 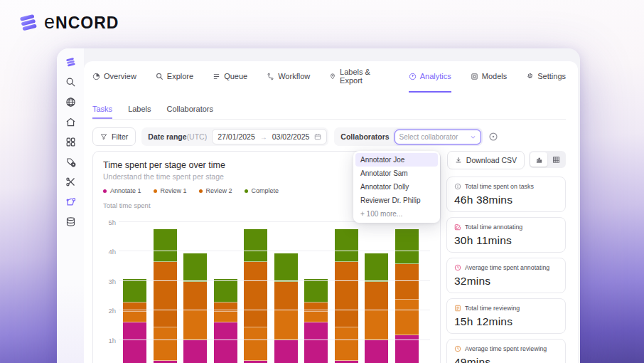 I want to click on list-icon, so click(x=216, y=77).